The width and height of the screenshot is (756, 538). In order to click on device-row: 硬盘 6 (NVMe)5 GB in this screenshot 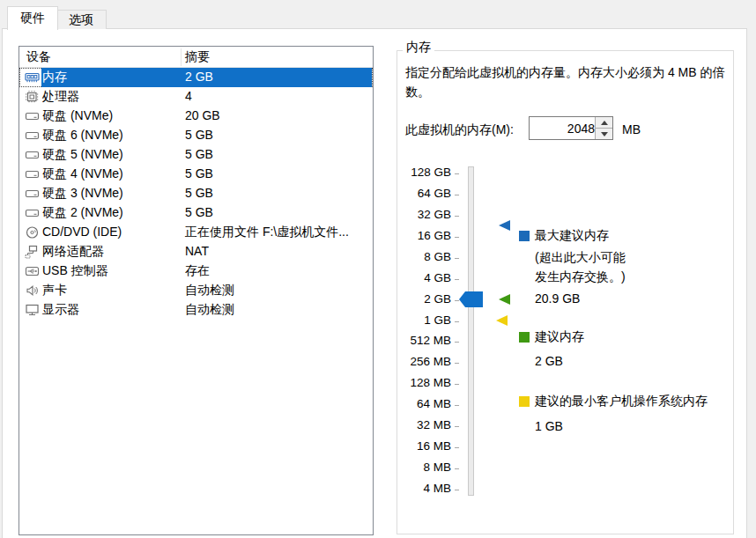, I will do `click(196, 136)`.